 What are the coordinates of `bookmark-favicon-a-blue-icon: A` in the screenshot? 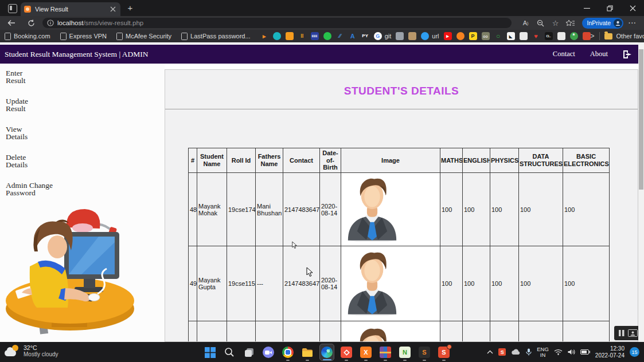 It's located at (353, 36).